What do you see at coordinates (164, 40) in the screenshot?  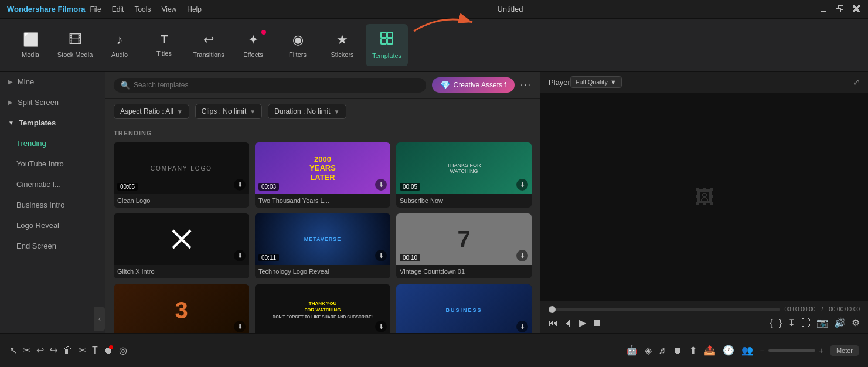 I see `titles-icon: T` at bounding box center [164, 40].